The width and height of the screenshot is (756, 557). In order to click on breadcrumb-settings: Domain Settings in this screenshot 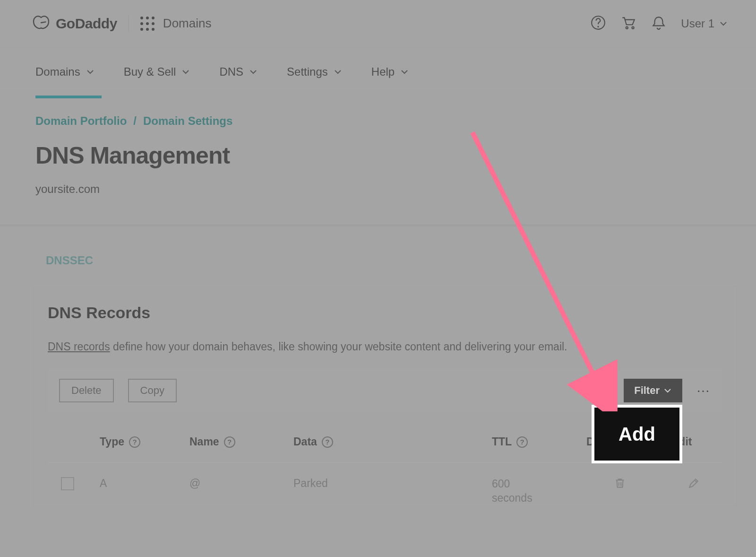, I will do `click(188, 121)`.